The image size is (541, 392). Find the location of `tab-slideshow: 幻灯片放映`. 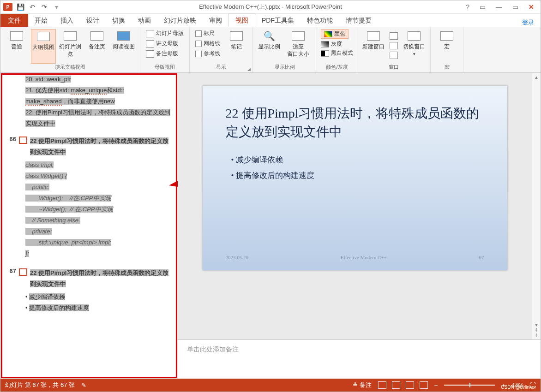

tab-slideshow: 幻灯片放映 is located at coordinates (180, 20).